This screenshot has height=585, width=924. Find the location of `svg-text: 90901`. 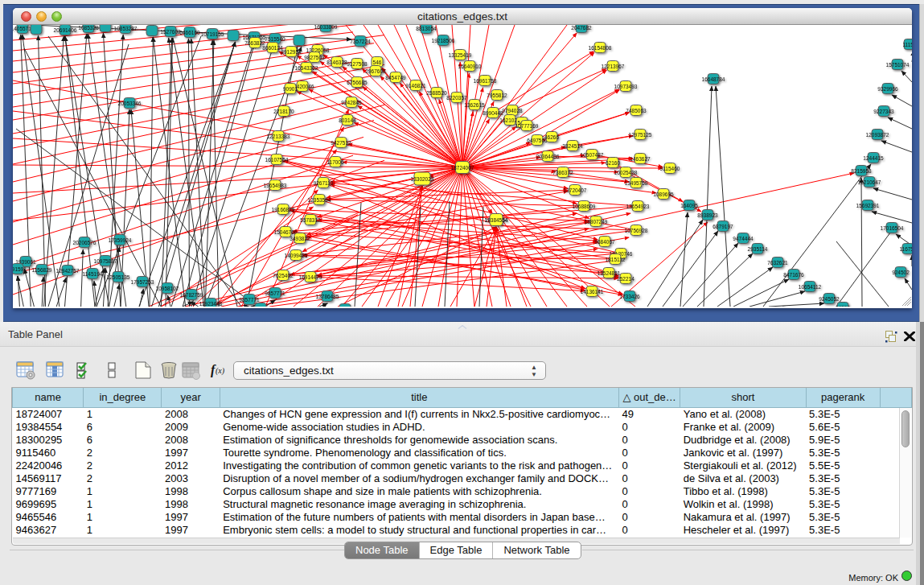

svg-text: 90901 is located at coordinates (290, 89).